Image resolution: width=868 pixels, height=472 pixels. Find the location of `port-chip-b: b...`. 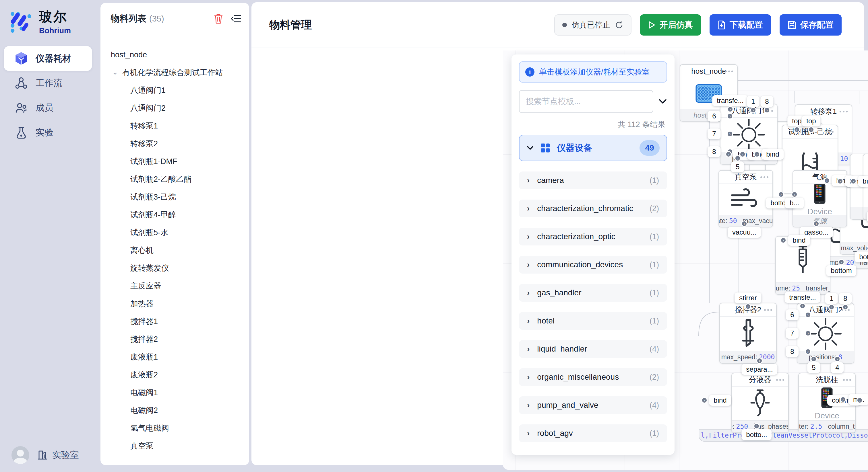

port-chip-b: b... is located at coordinates (795, 203).